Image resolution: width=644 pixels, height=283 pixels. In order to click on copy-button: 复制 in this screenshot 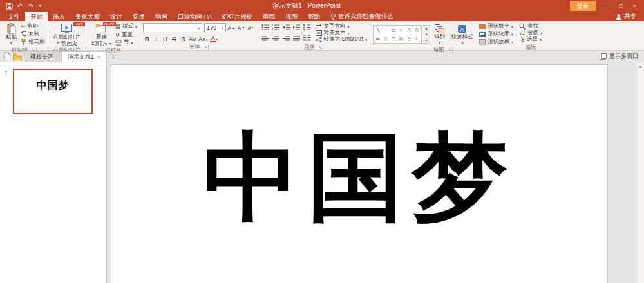, I will do `click(33, 34)`.